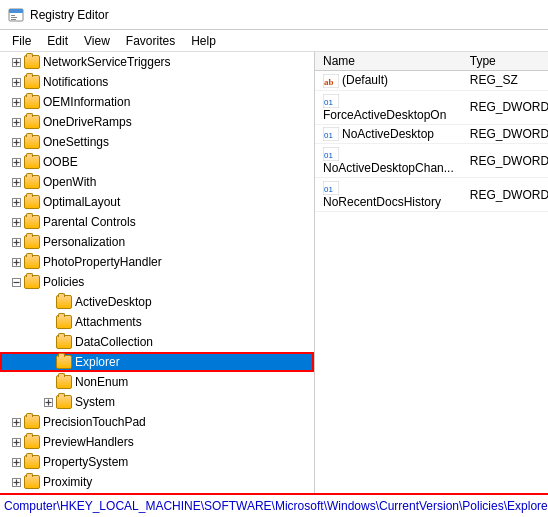  Describe the element at coordinates (157, 402) in the screenshot. I see `tree-item-system: System` at that location.